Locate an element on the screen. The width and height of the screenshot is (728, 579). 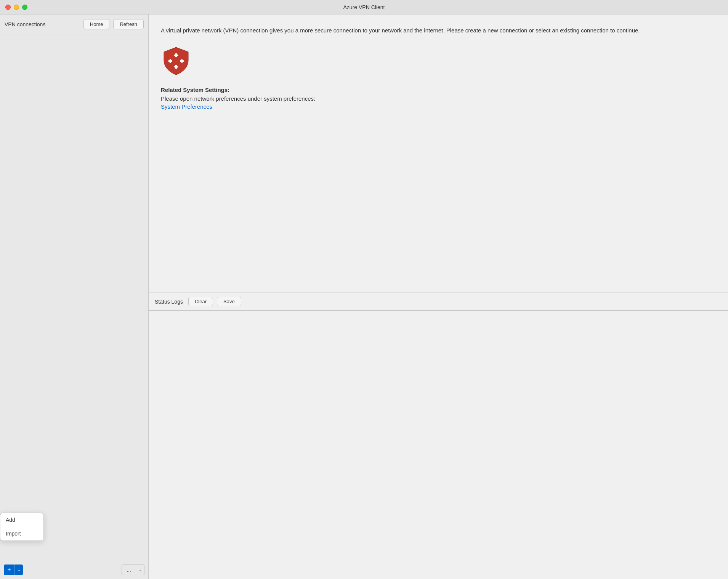
clear-button: Clear is located at coordinates (200, 301).